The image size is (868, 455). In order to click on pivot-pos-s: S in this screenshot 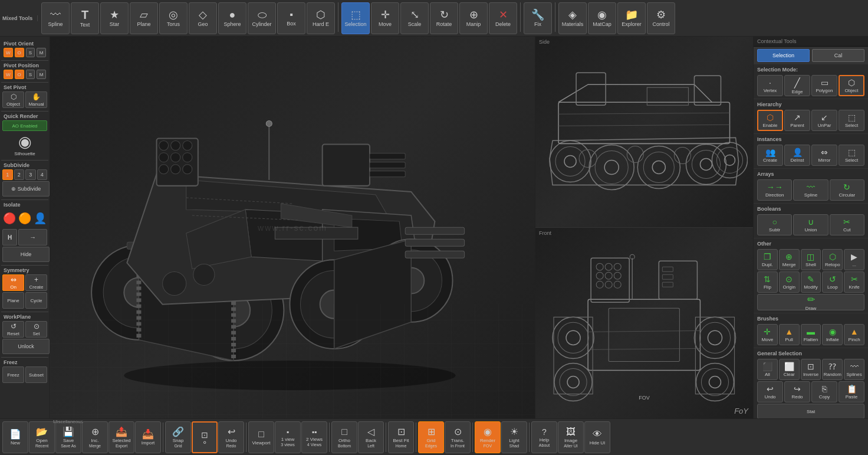, I will do `click(31, 74)`.